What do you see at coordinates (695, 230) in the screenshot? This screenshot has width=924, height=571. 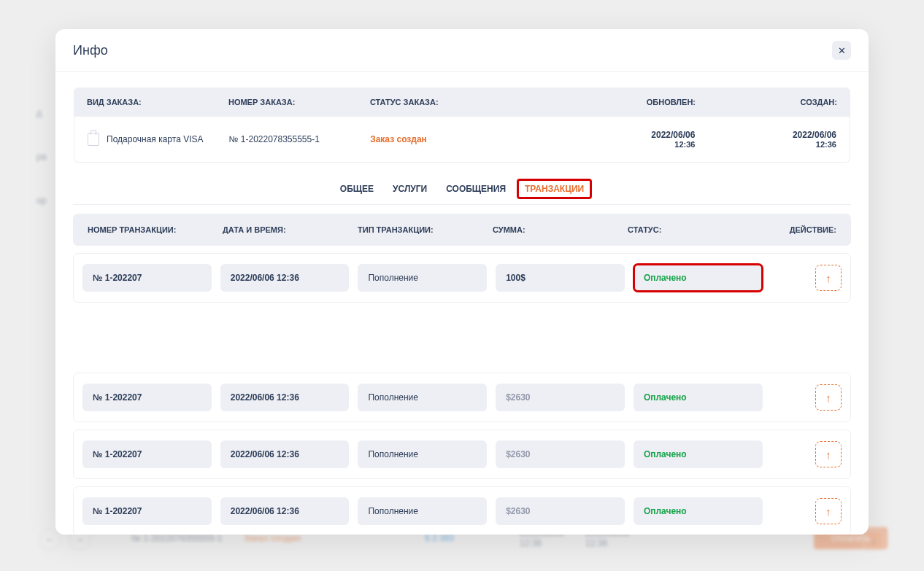 I see `th-status: СТАТУС:` at bounding box center [695, 230].